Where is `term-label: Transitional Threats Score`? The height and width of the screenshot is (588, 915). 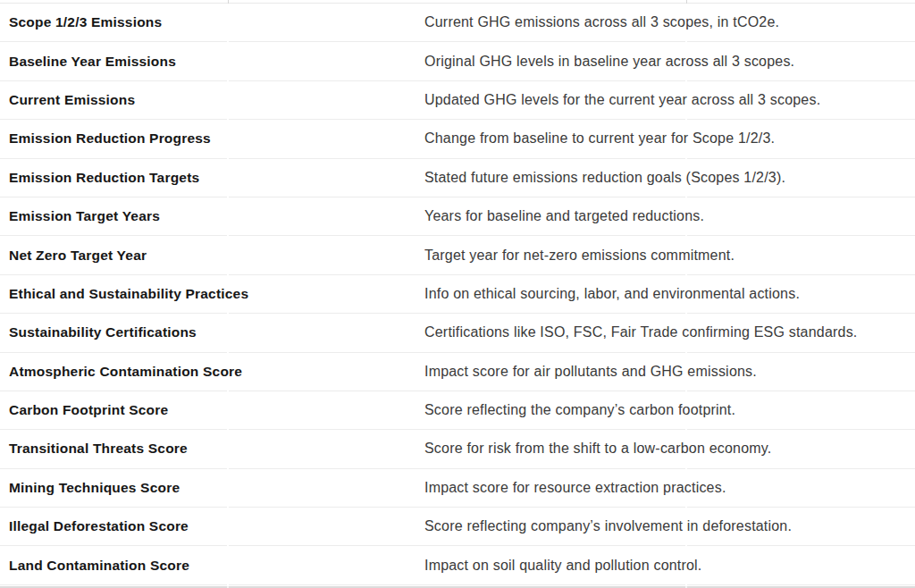
term-label: Transitional Threats Score is located at coordinates (98, 449).